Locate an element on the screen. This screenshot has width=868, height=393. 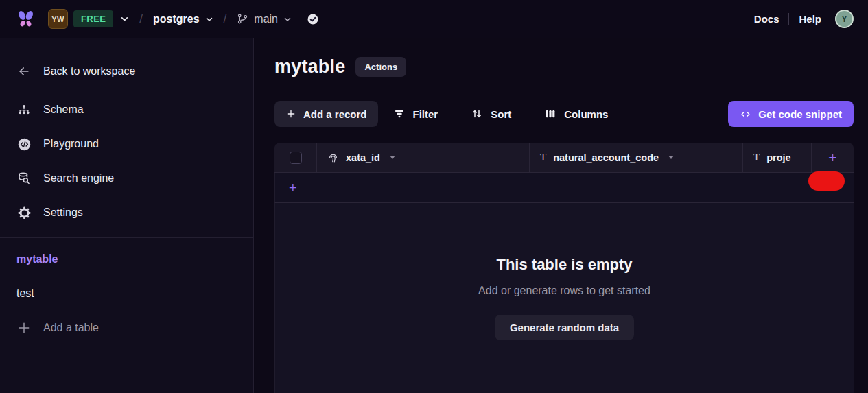
settings-gear-icon is located at coordinates (24, 213).